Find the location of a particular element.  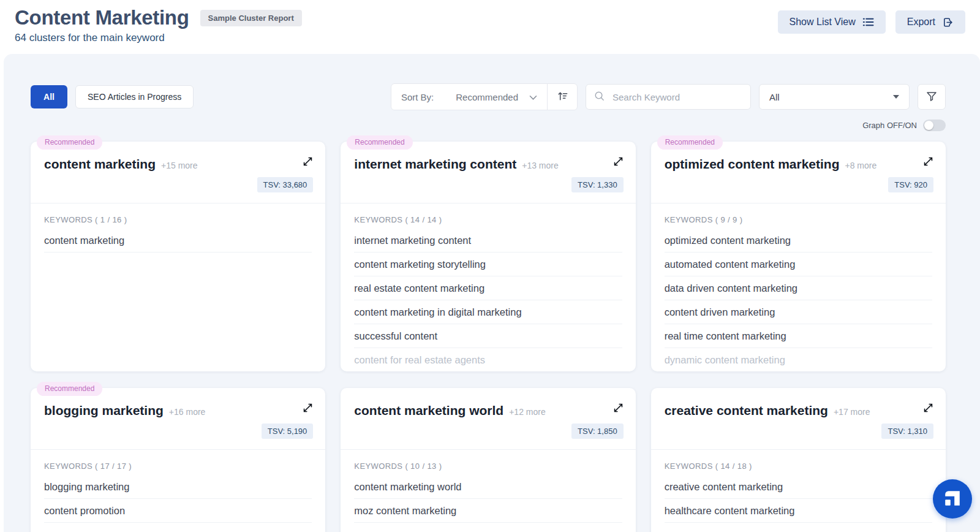

keyword-list: internet marketing contentcontent market… is located at coordinates (488, 300).